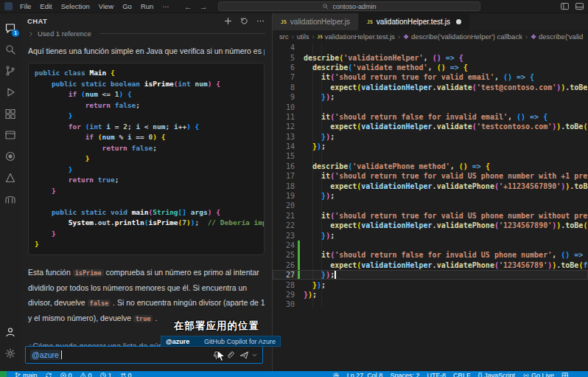 Image resolution: width=588 pixels, height=377 pixels. What do you see at coordinates (146, 34) in the screenshot?
I see `references-toggle: Used 1 reference` at bounding box center [146, 34].